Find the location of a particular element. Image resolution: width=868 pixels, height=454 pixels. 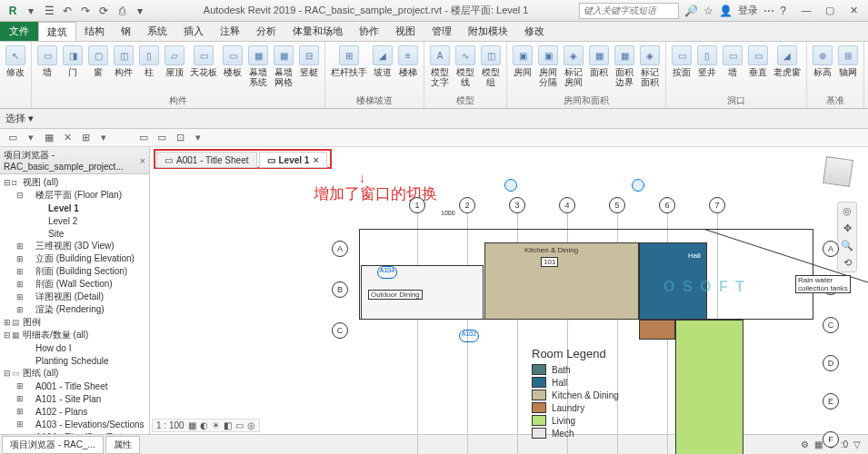

ribbon-tab: 管理 is located at coordinates (442, 31).